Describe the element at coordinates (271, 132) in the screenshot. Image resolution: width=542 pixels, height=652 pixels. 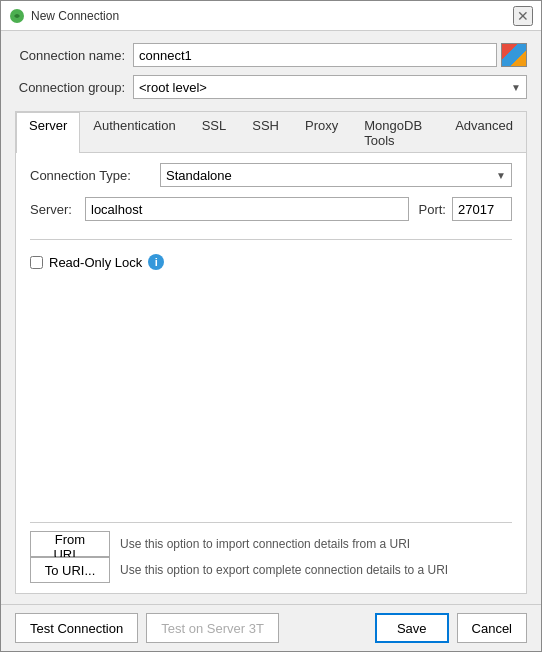
I see `tabs-header: Server Authentication SSL SSH Proxy Mong…` at that location.